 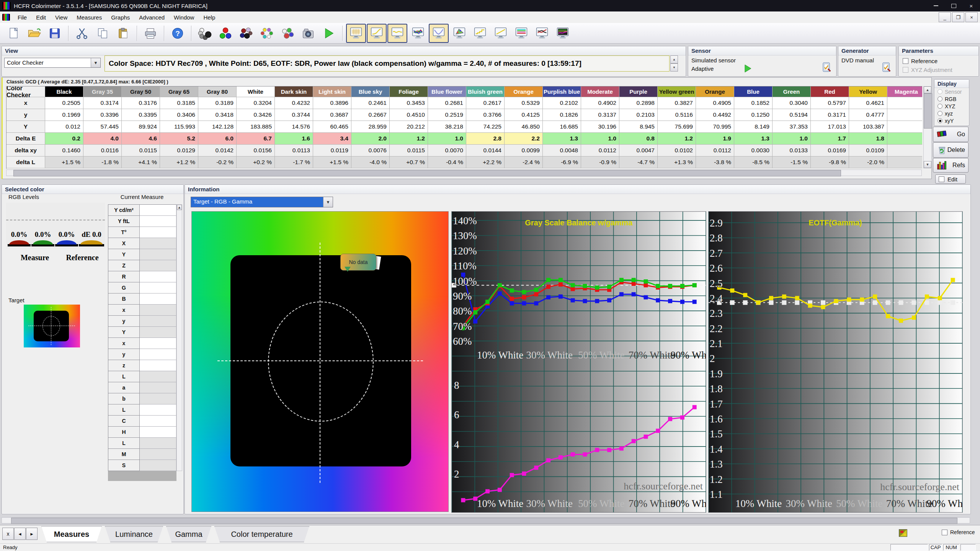 I want to click on saturation-shift-view-button, so click(x=563, y=33).